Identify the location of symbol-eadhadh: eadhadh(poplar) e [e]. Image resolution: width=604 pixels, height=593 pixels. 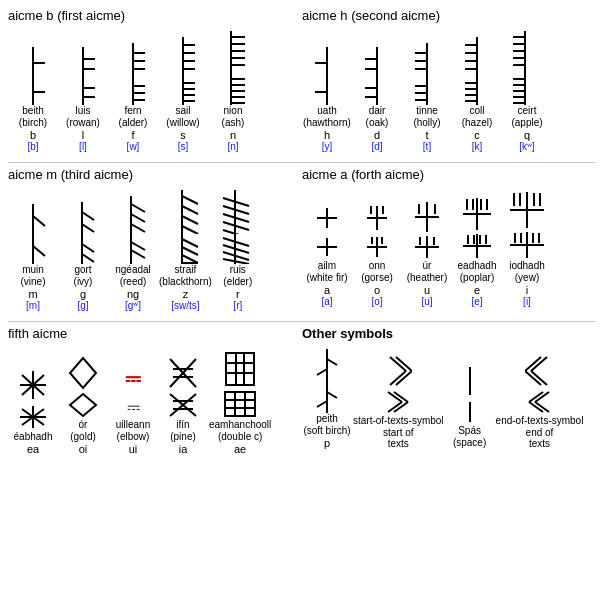
(477, 252).